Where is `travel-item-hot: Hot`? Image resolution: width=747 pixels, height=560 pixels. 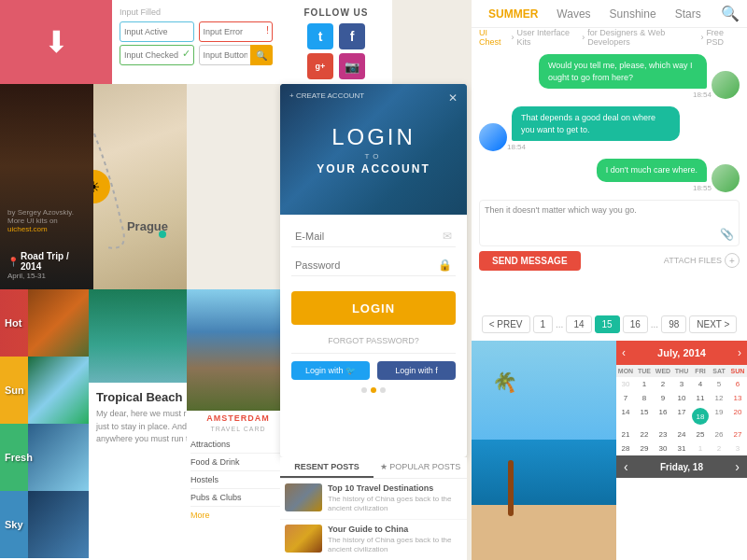
travel-item-hot: Hot is located at coordinates (45, 323).